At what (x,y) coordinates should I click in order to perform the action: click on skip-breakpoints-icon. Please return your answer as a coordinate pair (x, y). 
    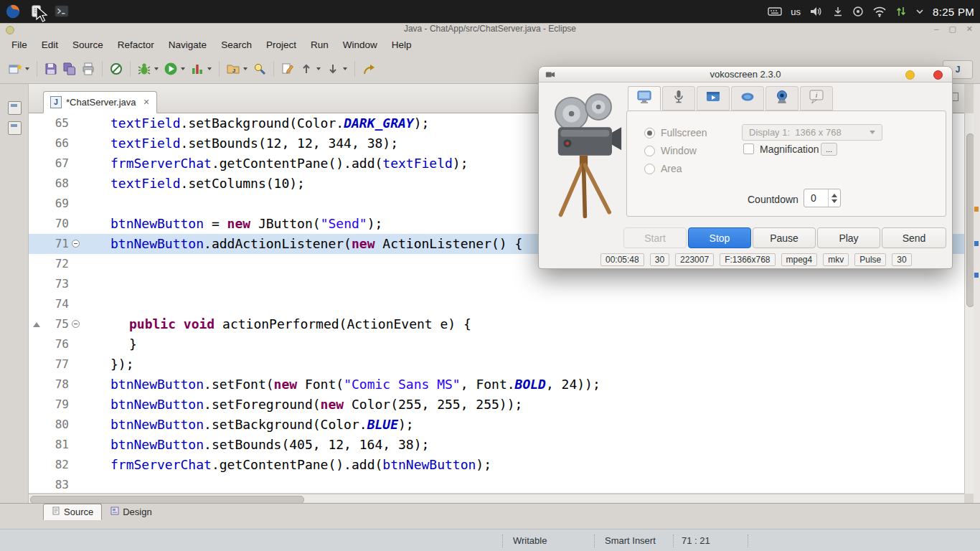
    Looking at the image, I should click on (116, 69).